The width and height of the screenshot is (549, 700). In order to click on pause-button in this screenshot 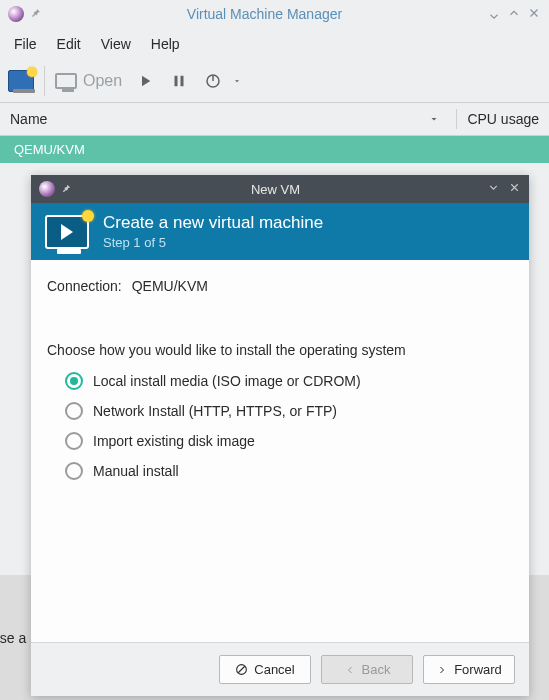, I will do `click(179, 81)`.